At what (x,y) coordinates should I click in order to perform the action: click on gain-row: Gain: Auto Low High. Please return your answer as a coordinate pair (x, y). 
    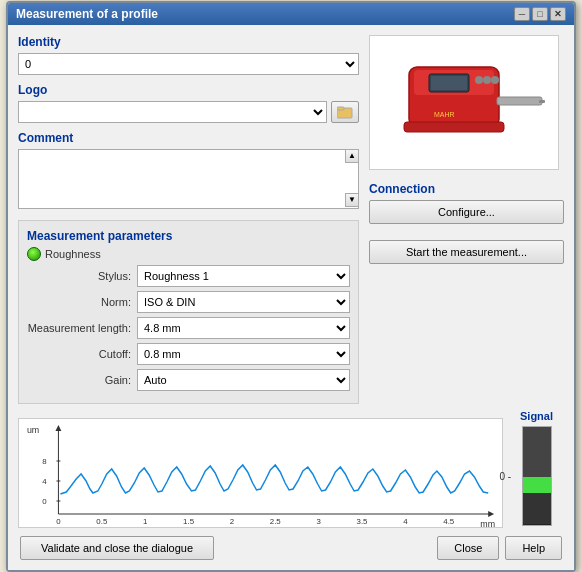
    Looking at the image, I should click on (188, 380).